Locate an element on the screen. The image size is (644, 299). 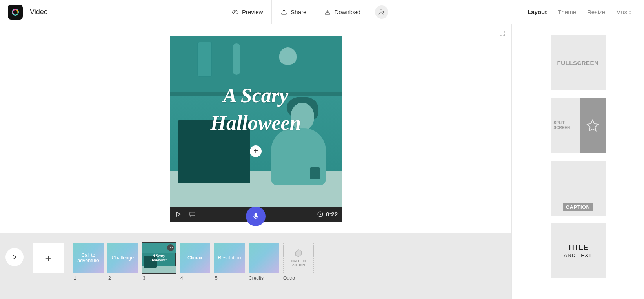
app-logo is located at coordinates (15, 12).